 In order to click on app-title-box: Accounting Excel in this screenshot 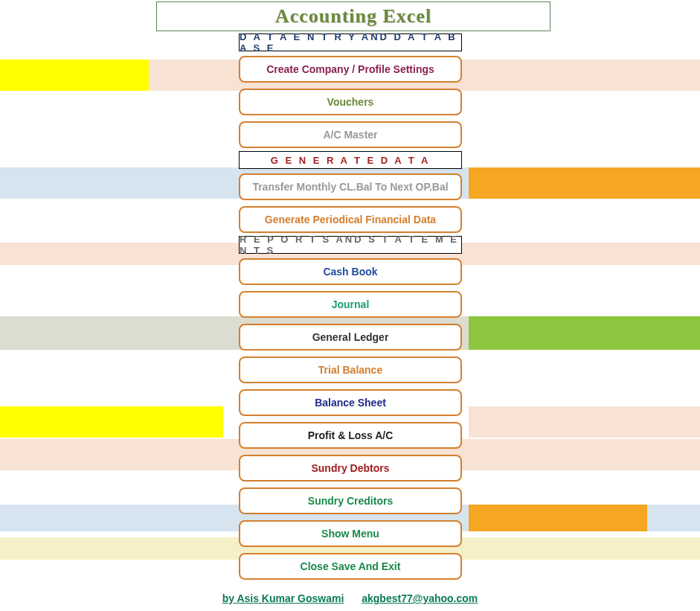, I will do `click(353, 16)`.